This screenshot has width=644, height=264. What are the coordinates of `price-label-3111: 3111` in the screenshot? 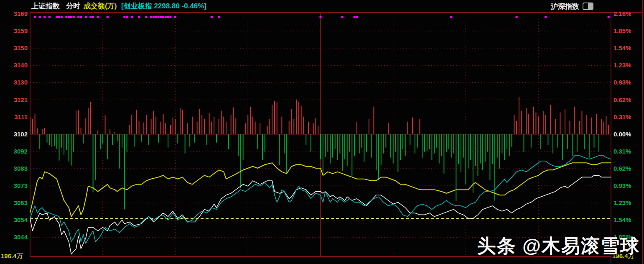 It's located at (14, 117).